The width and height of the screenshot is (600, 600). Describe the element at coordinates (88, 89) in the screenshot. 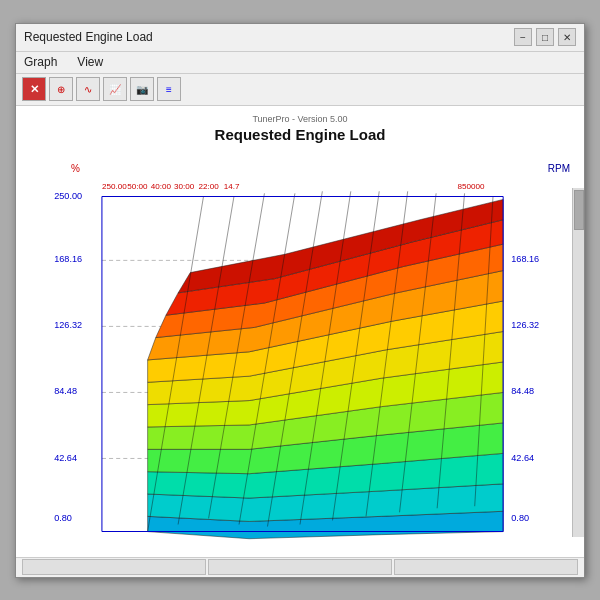

I see `toolbar-wave-btn: ∿` at that location.